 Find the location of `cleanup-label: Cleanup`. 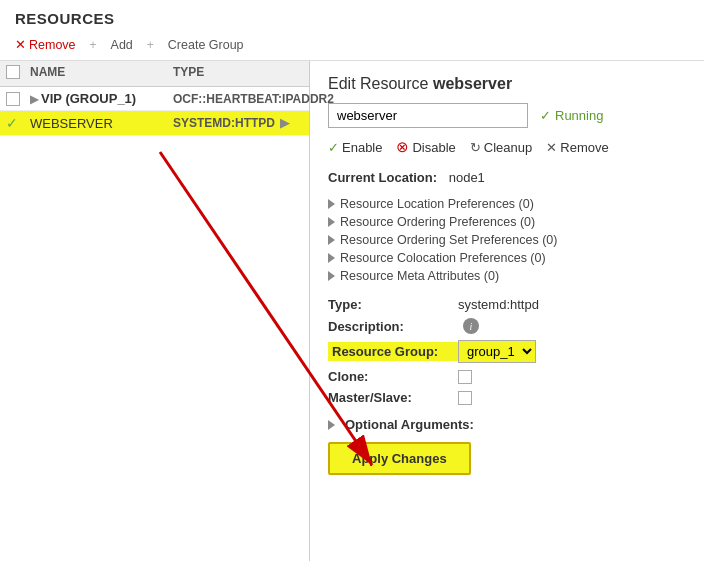

cleanup-label: Cleanup is located at coordinates (508, 148).